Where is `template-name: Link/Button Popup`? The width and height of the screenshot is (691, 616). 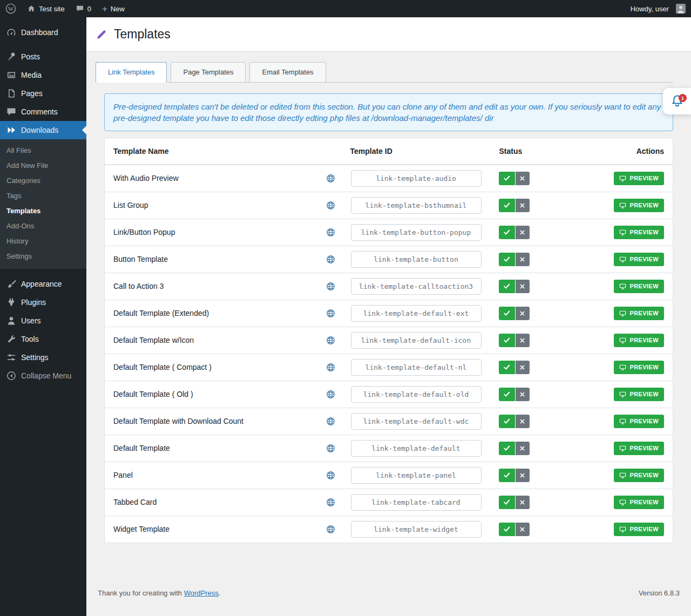 template-name: Link/Button Popup is located at coordinates (144, 232).